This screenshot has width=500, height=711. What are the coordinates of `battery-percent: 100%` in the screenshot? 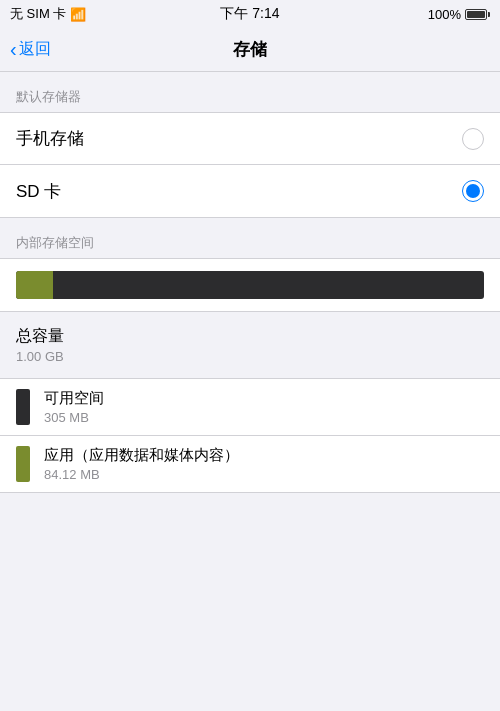 It's located at (444, 14).